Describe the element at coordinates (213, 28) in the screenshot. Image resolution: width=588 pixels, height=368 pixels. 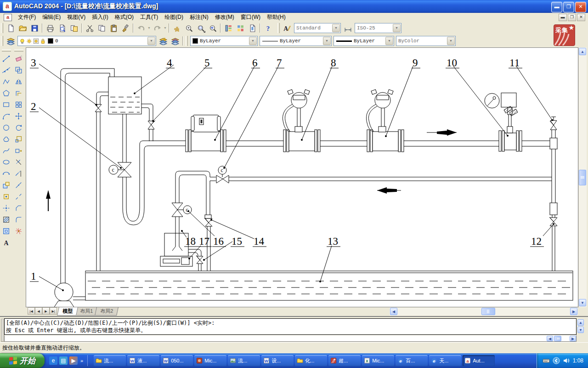
I see `zoom-previous-icon` at that location.